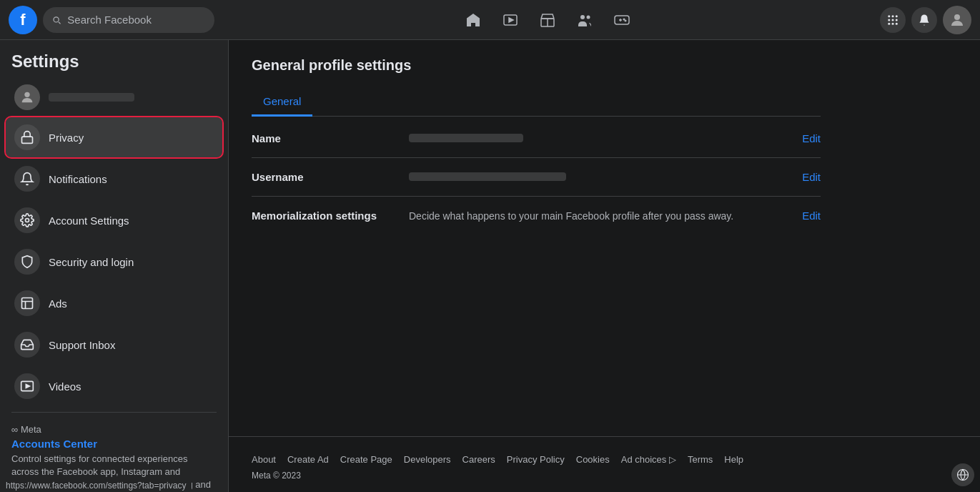  Describe the element at coordinates (89, 220) in the screenshot. I see `sidebar-item-label-account: Account Settings` at that location.